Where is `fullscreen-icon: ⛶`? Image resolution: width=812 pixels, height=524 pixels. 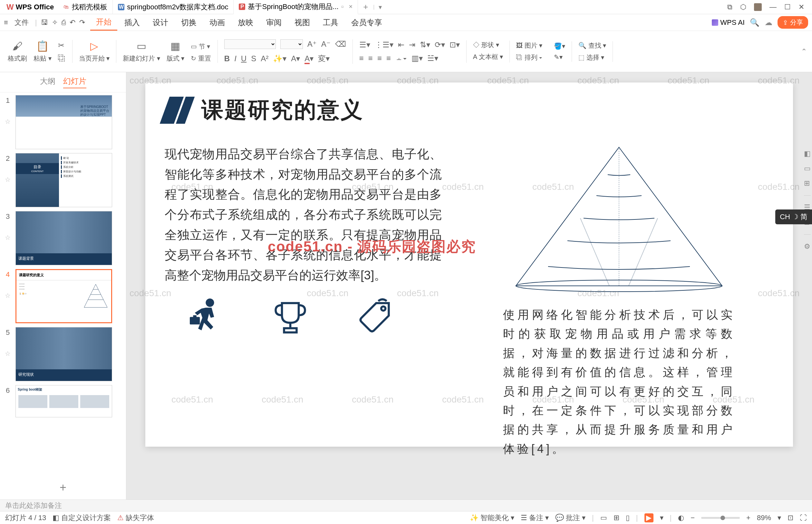
fullscreen-icon: ⛶ is located at coordinates (803, 518).